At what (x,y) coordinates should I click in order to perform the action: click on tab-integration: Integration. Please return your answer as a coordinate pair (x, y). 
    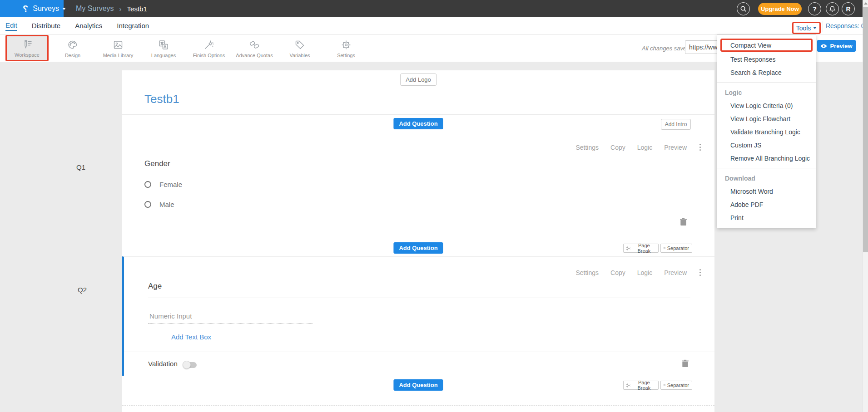
    Looking at the image, I should click on (133, 26).